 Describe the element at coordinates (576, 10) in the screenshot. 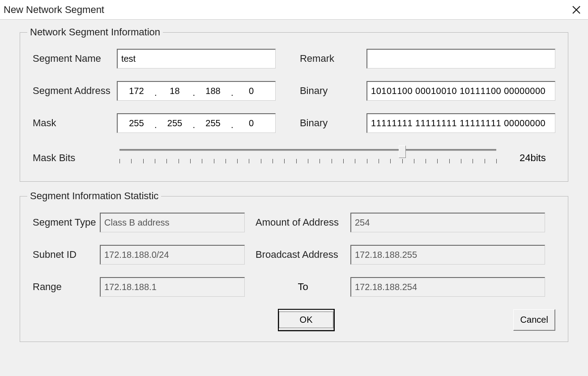

I see `close-icon` at that location.